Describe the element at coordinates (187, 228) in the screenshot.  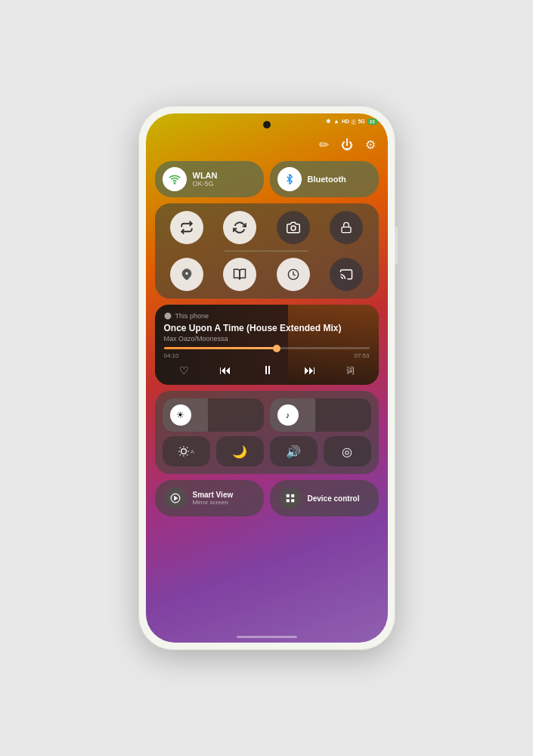
I see `data-transfer-btn` at that location.